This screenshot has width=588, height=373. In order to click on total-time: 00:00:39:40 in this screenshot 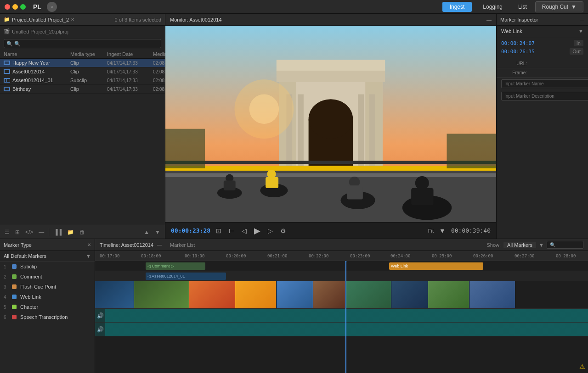, I will do `click(471, 230)`.